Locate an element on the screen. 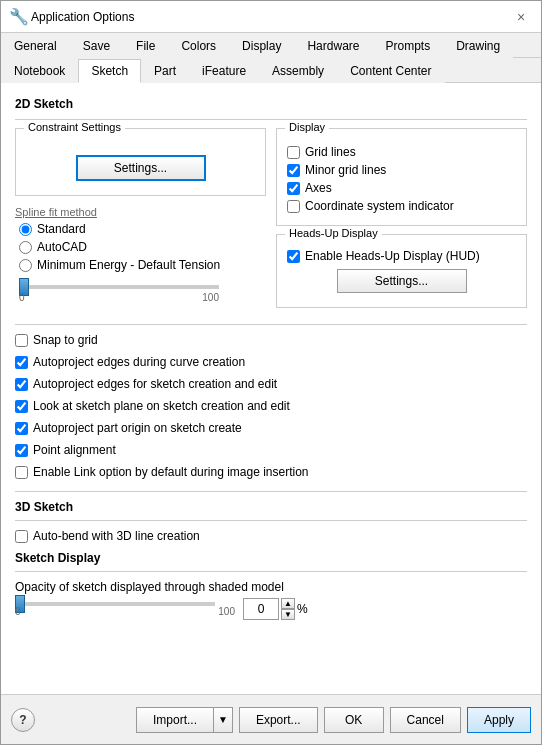 This screenshot has width=542, height=745. cb-enable-hud: Enable Heads-Up Display (HUD) is located at coordinates (402, 256).